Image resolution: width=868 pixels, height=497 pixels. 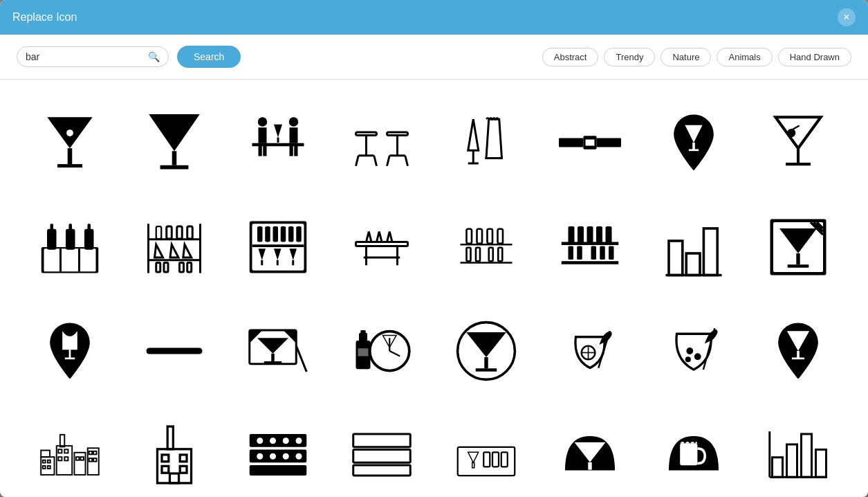 What do you see at coordinates (847, 17) in the screenshot?
I see `close-button: ×` at bounding box center [847, 17].